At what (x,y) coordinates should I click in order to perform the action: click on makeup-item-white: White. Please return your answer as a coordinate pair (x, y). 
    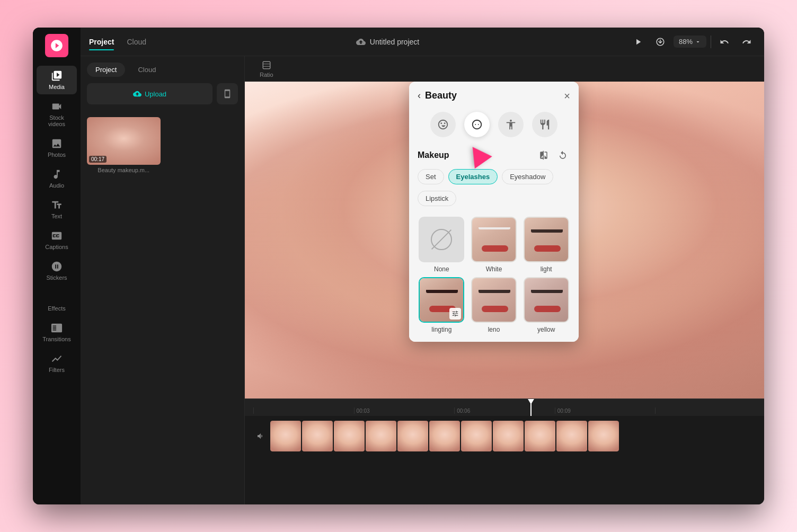
    Looking at the image, I should click on (494, 245).